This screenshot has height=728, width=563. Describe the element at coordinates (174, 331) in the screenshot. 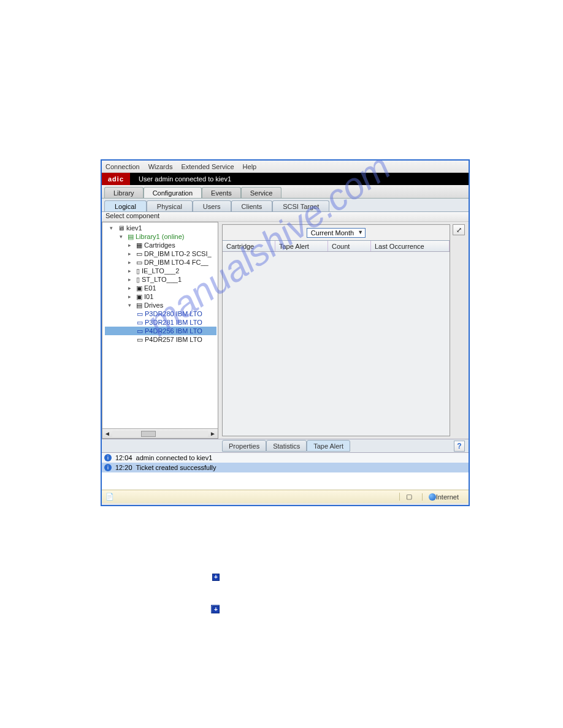

I see `tree-drive-label: P4DR256 IBM LTO` at that location.